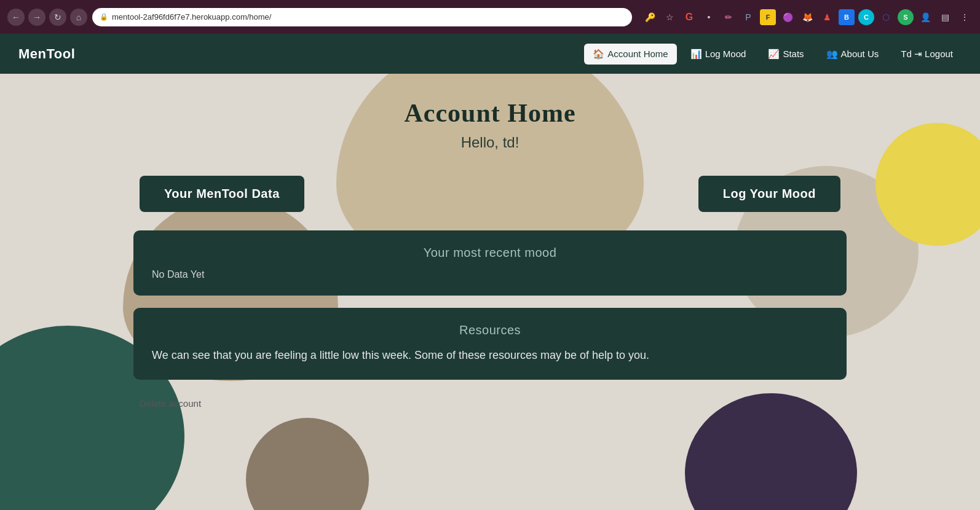 This screenshot has height=510, width=980. Describe the element at coordinates (599, 54) in the screenshot. I see `home-icon: 🏠` at that location.